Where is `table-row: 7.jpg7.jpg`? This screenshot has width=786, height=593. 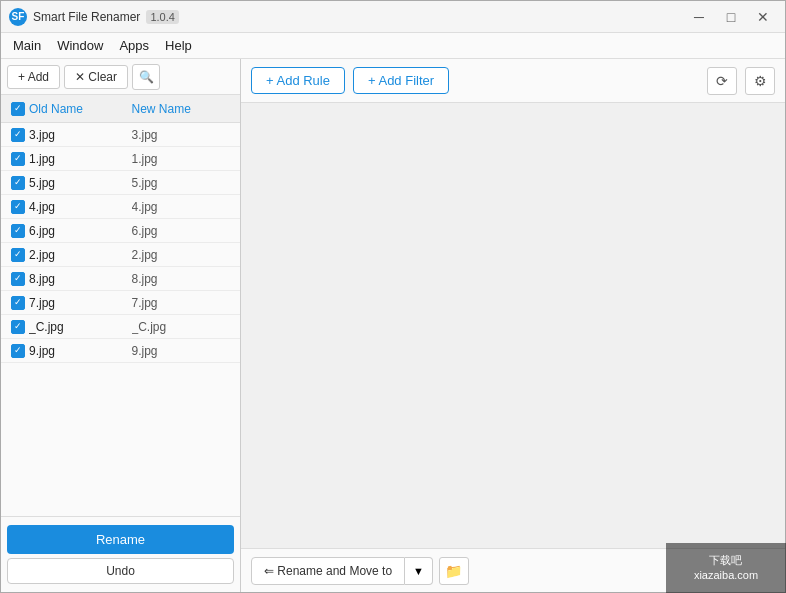
table-row: 7.jpg7.jpg is located at coordinates (120, 303).